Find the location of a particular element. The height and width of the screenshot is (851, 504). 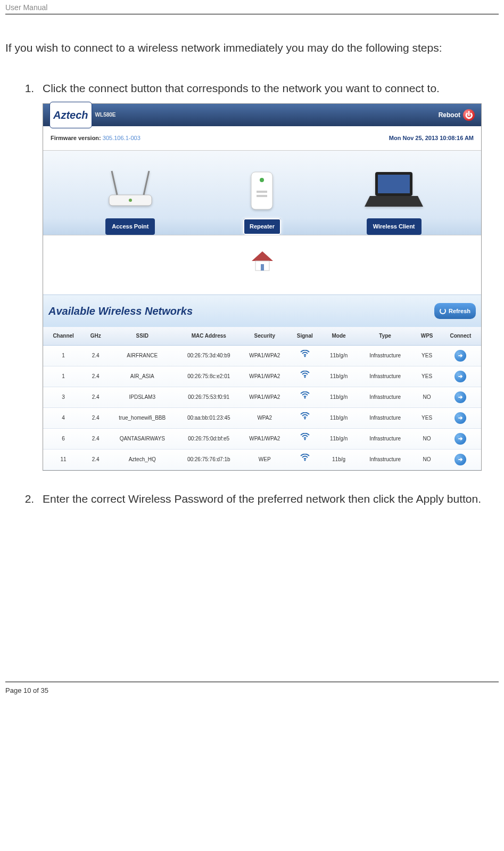

cell-mac: 00:26:75:8c:e2:01 is located at coordinates (209, 376).